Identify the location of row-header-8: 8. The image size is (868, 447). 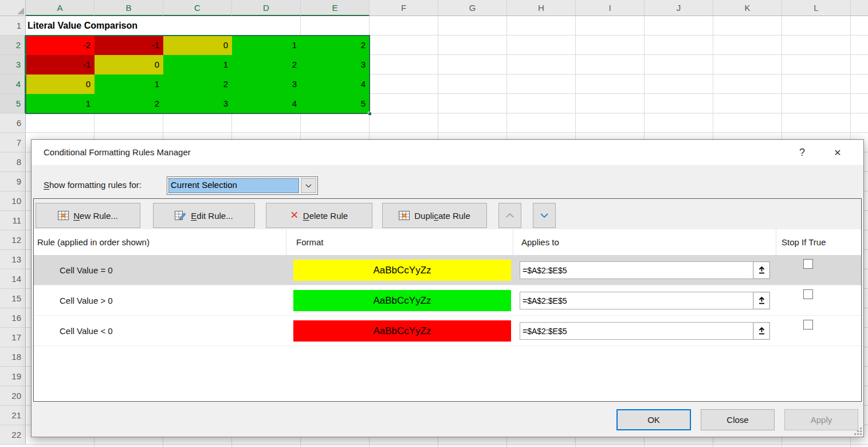
(13, 162).